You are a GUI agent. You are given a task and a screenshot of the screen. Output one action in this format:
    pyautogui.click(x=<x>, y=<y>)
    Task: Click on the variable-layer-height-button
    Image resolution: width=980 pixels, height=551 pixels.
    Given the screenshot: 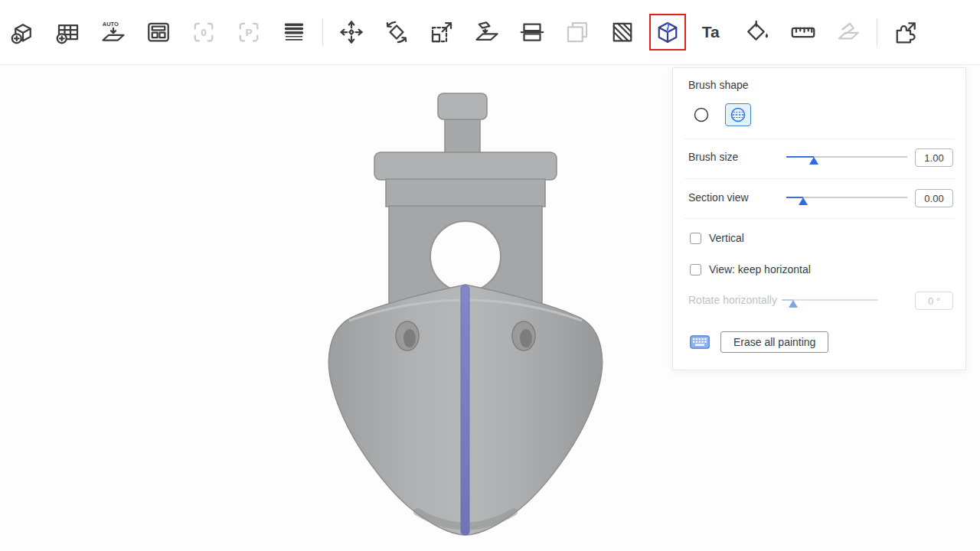 What is the action you would take?
    pyautogui.click(x=294, y=32)
    